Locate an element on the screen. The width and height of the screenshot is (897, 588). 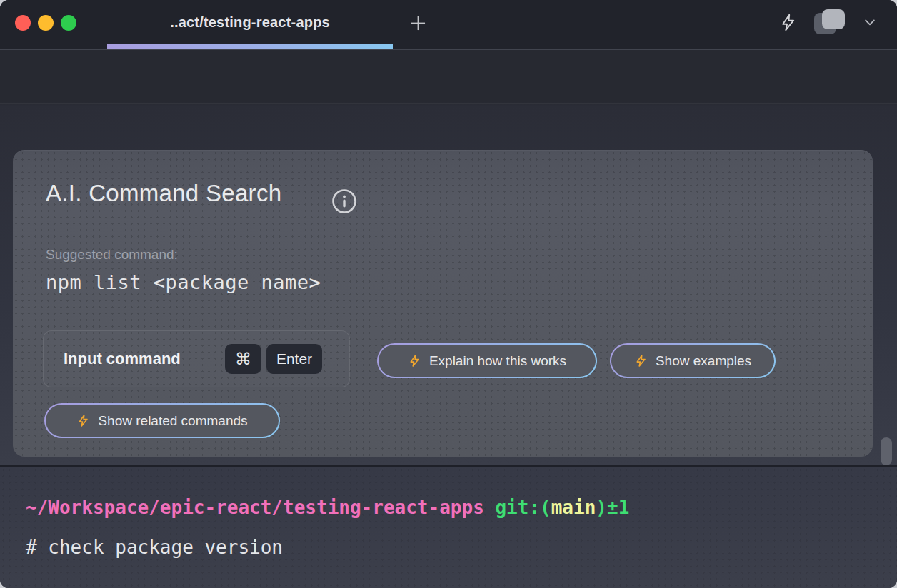
enter-key-badge: Enter is located at coordinates (294, 359).